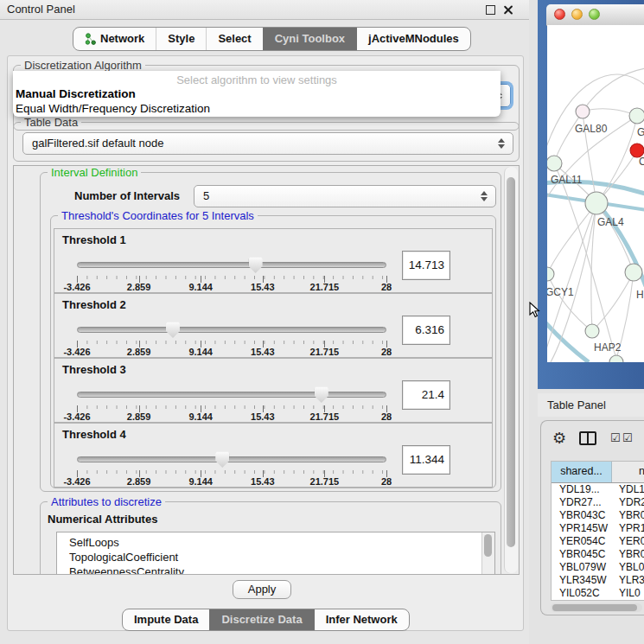  What do you see at coordinates (628, 567) in the screenshot?
I see `table-cell: YBL0` at bounding box center [628, 567].